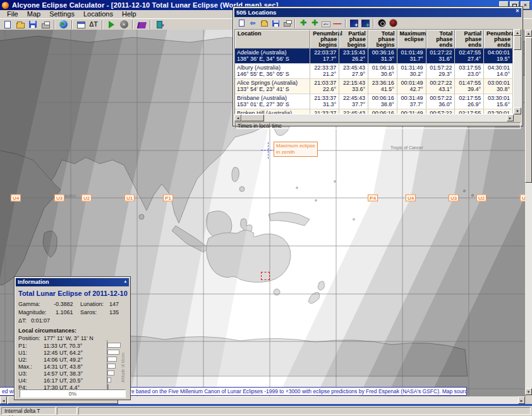 This screenshot has height=416, width=532. Describe the element at coordinates (33, 24) in the screenshot. I see `save-file-button` at that location.